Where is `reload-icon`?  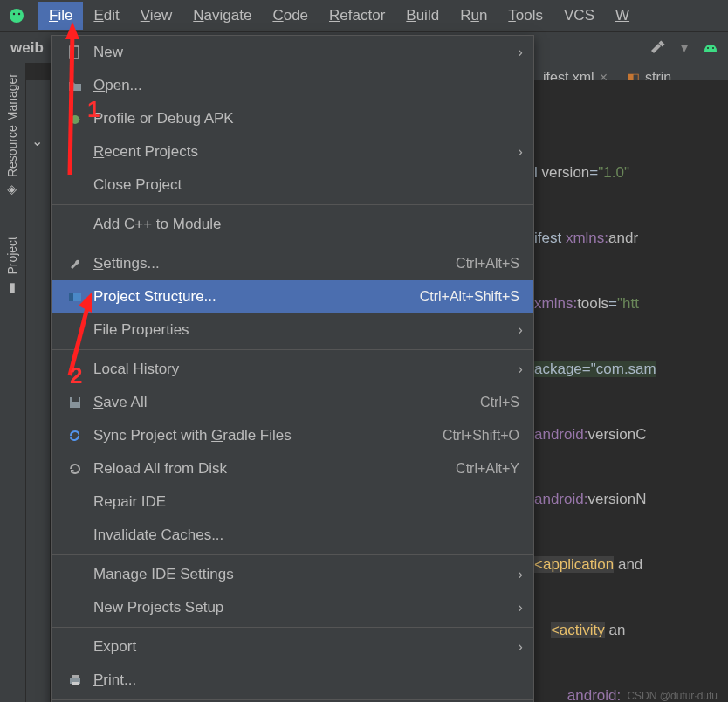
reload-icon is located at coordinates (75, 469).